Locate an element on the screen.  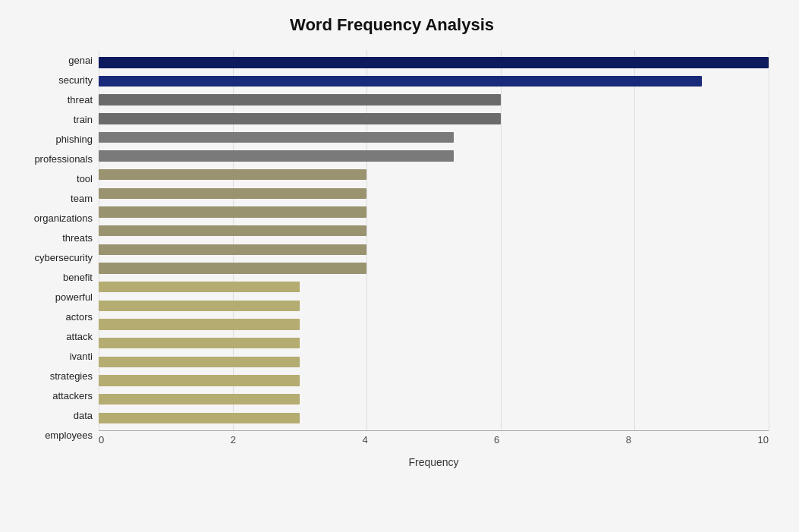
x-tick: 2 is located at coordinates (234, 440).